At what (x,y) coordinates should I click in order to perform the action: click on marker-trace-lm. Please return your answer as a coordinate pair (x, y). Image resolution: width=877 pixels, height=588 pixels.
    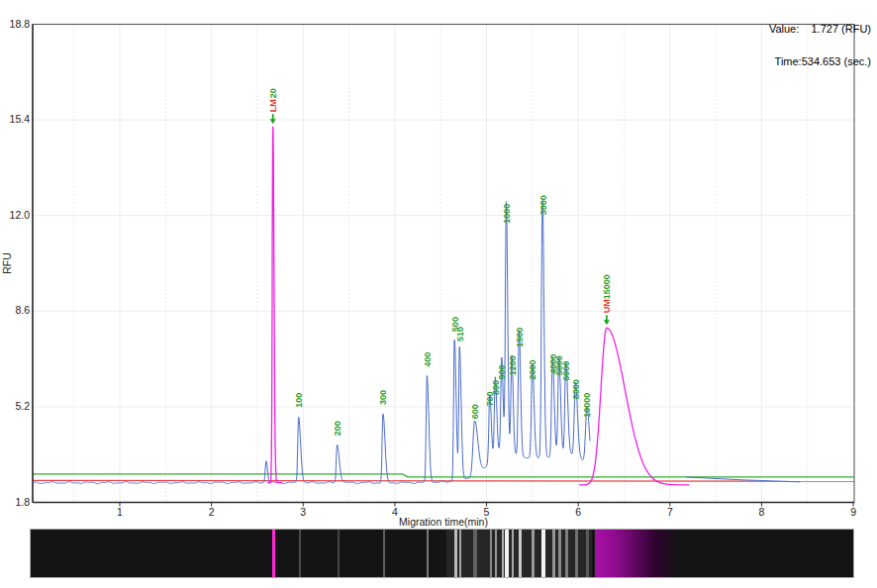
    Looking at the image, I should click on (275, 305).